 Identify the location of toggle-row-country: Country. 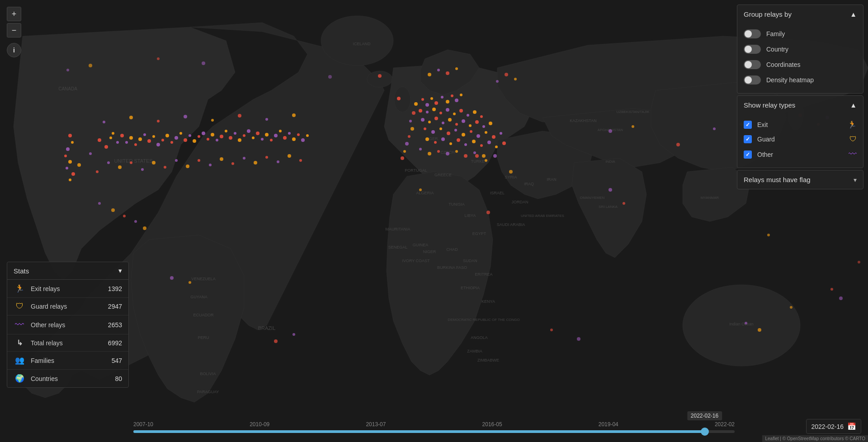
(800, 49).